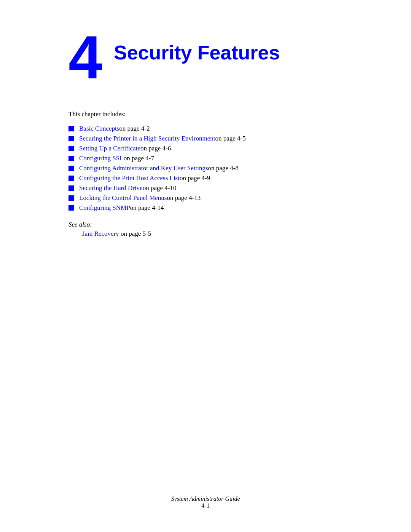 Image resolution: width=411 pixels, height=532 pixels. What do you see at coordinates (101, 158) in the screenshot?
I see `toc-link: Configuring SSL` at bounding box center [101, 158].